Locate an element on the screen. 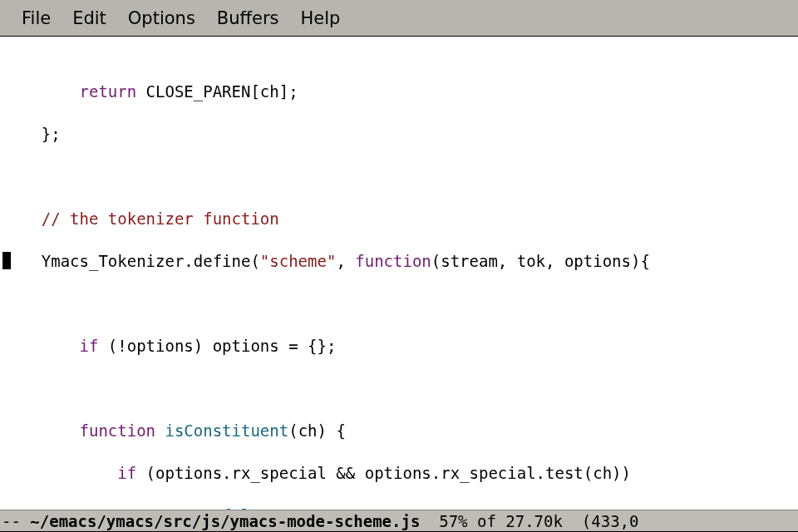  modeline-prefix: -- is located at coordinates (16, 521).